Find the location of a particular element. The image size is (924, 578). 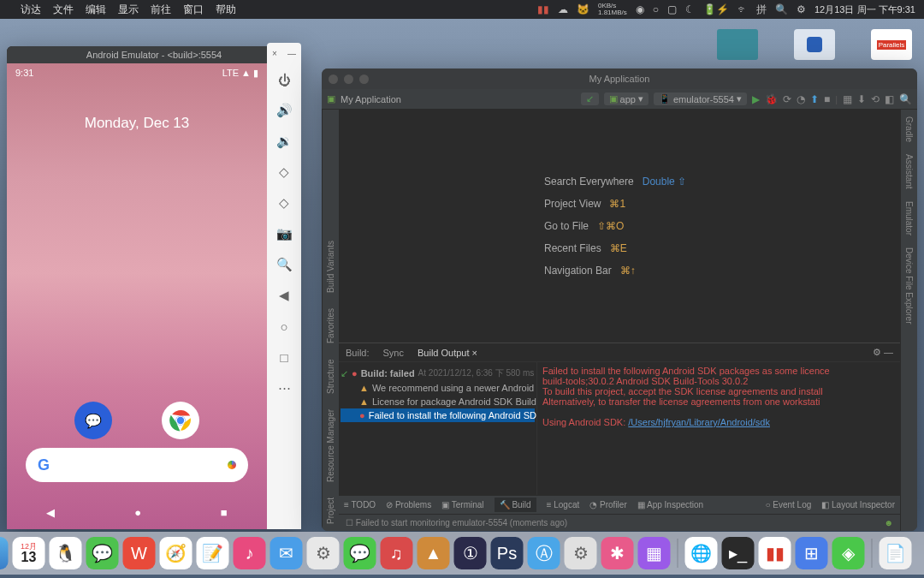

sdk-path-link: /Users/hjfryan/Library/Android/sdk is located at coordinates (699, 422).